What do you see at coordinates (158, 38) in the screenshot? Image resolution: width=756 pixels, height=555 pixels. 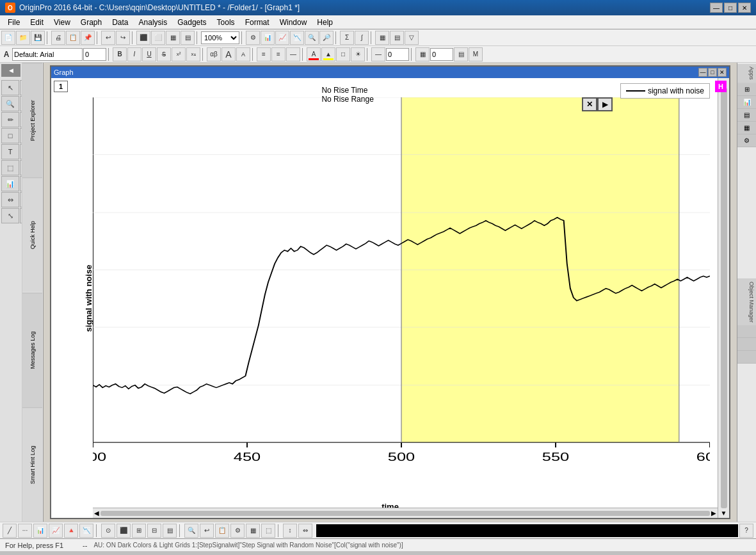 I see `tb-btn-b: ⬜` at bounding box center [158, 38].